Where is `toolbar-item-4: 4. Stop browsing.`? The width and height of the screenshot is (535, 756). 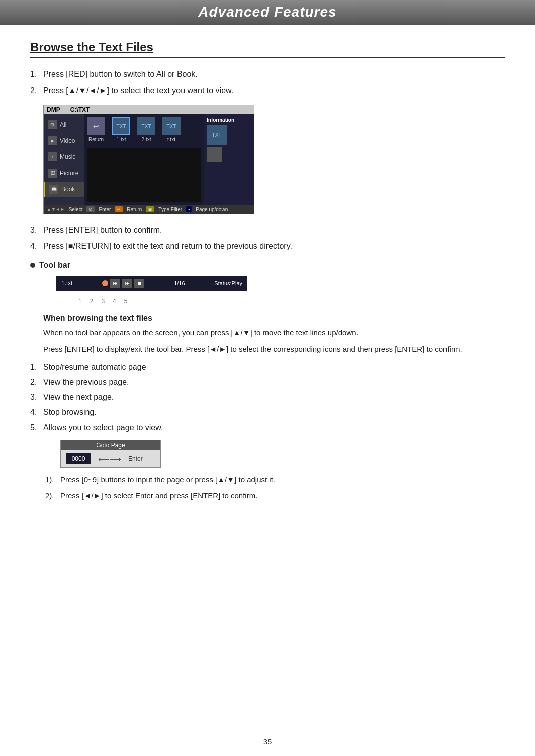
toolbar-item-4: 4. Stop browsing. is located at coordinates (268, 412).